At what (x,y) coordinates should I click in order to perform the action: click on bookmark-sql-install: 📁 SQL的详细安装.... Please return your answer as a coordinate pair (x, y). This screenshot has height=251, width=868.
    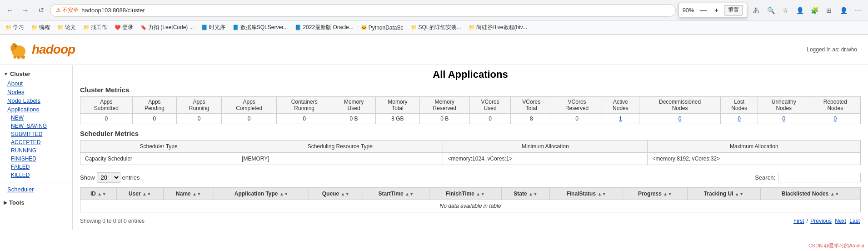
    Looking at the image, I should click on (436, 27).